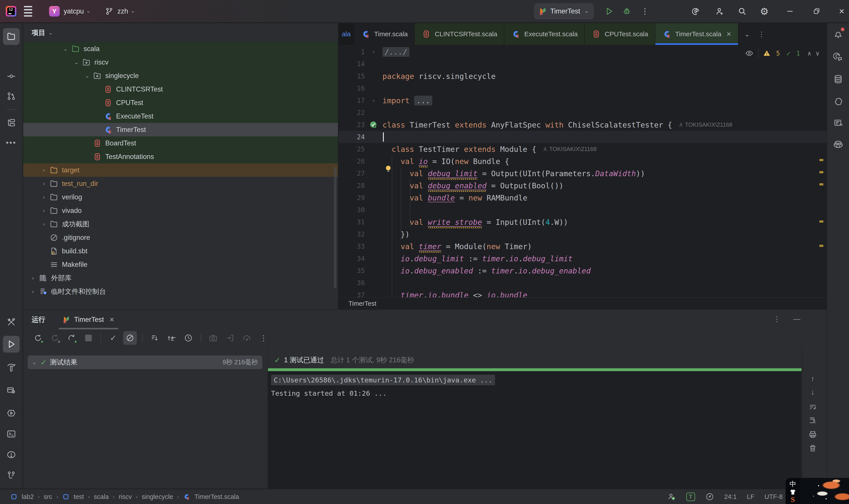  Describe the element at coordinates (583, 174) in the screenshot. I see `code-line-27: 27 val debug_limit = Output(UInt(Paramet…` at that location.